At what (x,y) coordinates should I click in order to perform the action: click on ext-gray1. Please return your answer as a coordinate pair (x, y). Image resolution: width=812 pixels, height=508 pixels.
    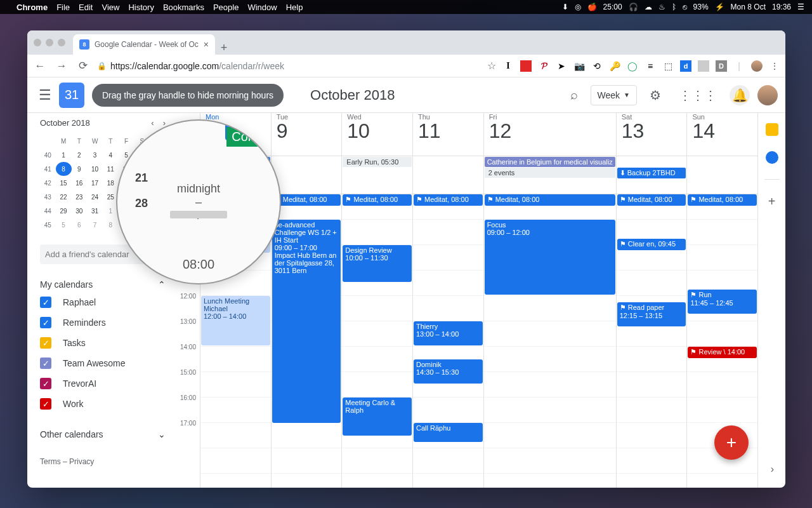
    Looking at the image, I should click on (704, 66).